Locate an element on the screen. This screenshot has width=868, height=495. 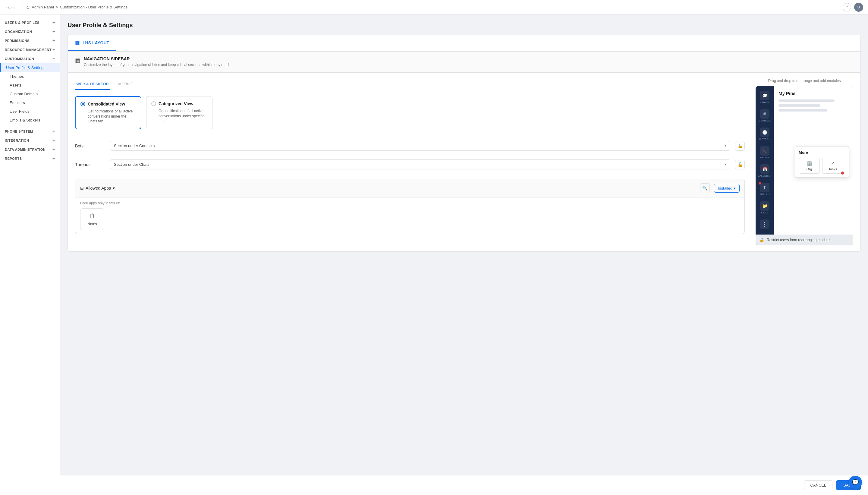
nav-icon-chats: 💬 CHATS is located at coordinates (765, 97).